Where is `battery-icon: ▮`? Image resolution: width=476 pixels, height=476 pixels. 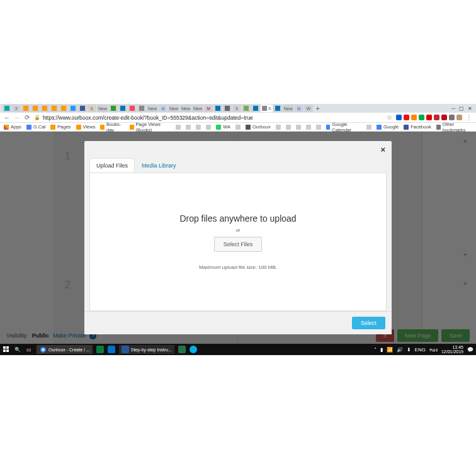 battery-icon: ▮ is located at coordinates (382, 350).